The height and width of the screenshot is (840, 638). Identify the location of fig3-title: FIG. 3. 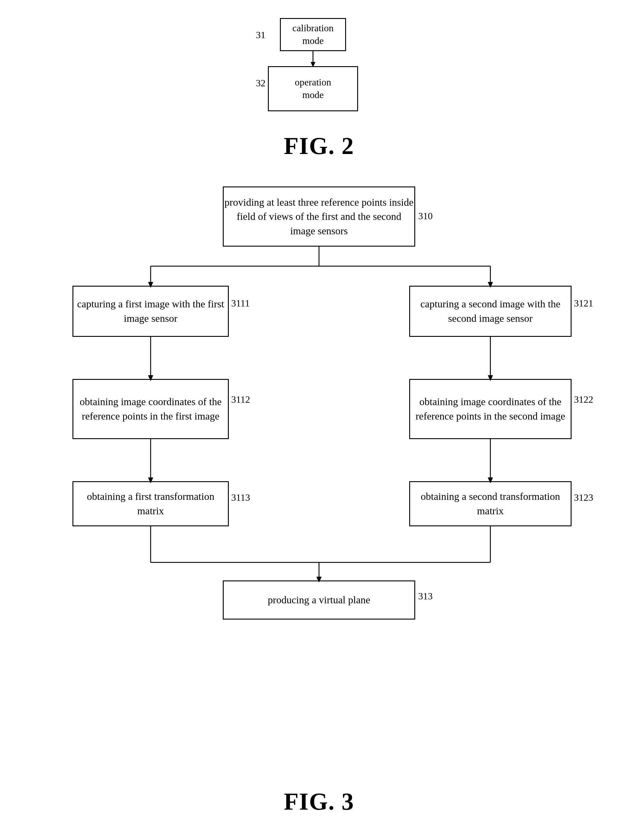
(319, 802).